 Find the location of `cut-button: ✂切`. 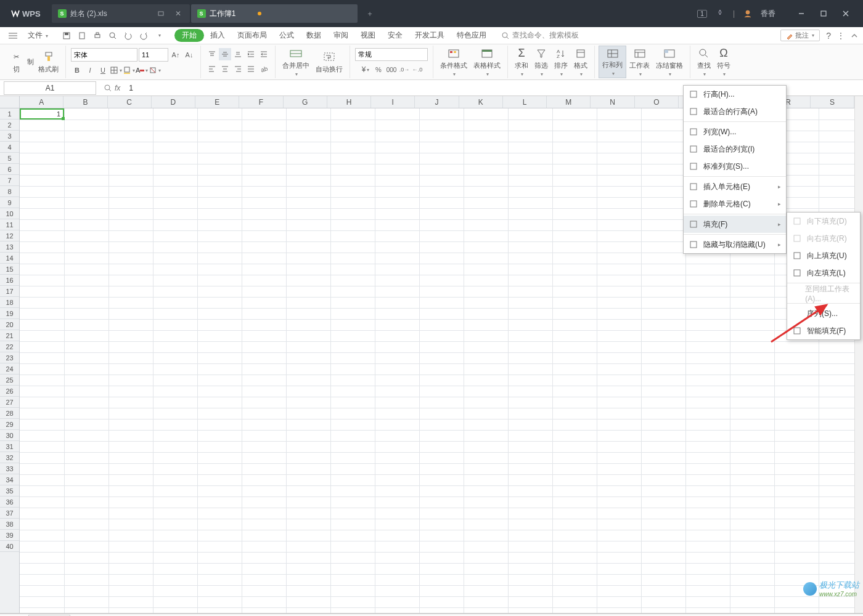

cut-button: ✂切 is located at coordinates (16, 62).